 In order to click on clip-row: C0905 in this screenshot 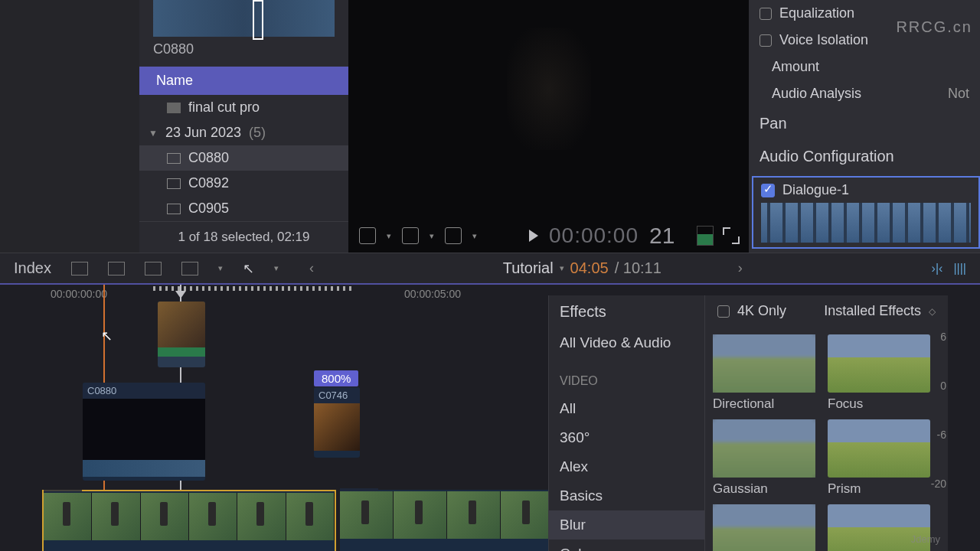, I will do `click(243, 208)`.